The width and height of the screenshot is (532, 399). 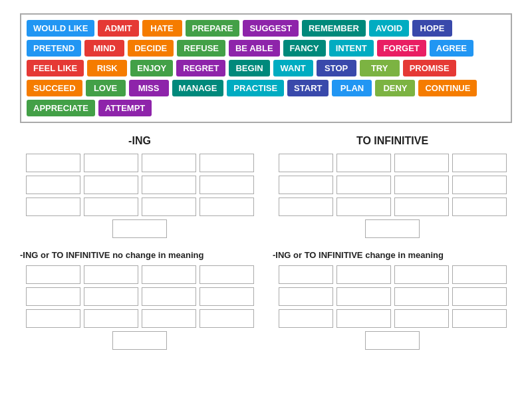 What do you see at coordinates (140, 307) in the screenshot?
I see `no-change-drop-grid` at bounding box center [140, 307].